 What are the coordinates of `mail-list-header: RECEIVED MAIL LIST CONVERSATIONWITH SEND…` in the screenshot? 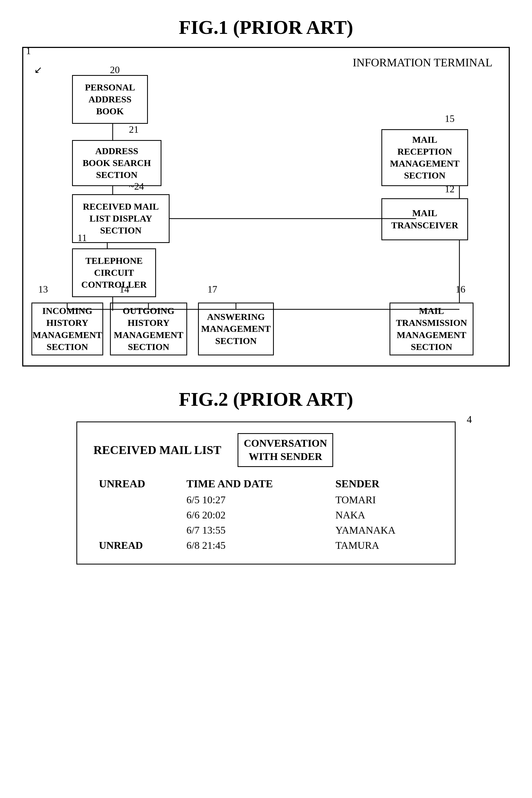 It's located at (266, 450).